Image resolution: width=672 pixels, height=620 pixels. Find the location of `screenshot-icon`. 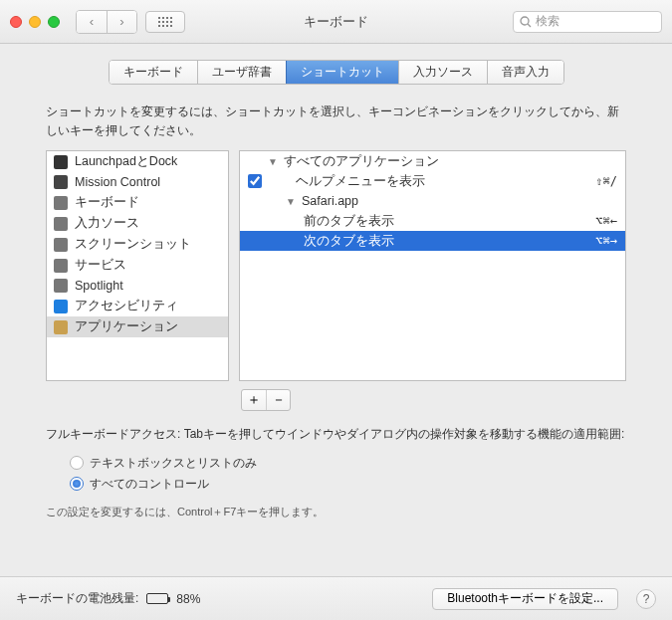

screenshot-icon is located at coordinates (61, 245).